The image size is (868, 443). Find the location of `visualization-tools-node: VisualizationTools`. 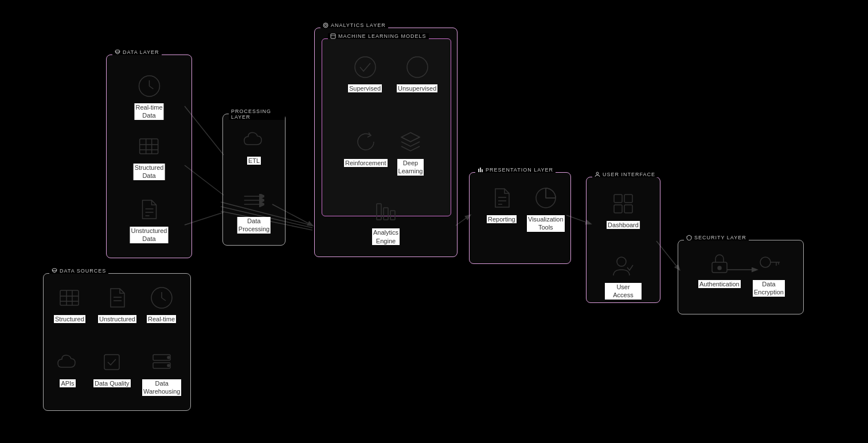

visualization-tools-node: VisualizationTools is located at coordinates (546, 208).